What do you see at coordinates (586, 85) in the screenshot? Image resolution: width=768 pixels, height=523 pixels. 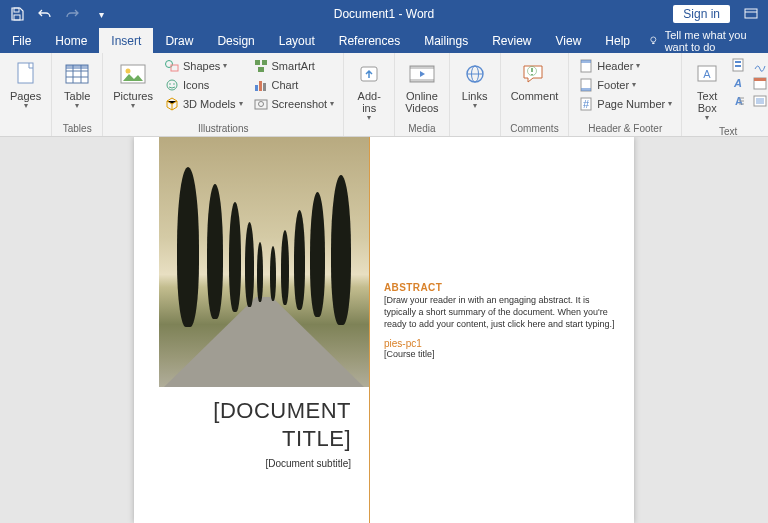 I see `footer-icon` at bounding box center [586, 85].